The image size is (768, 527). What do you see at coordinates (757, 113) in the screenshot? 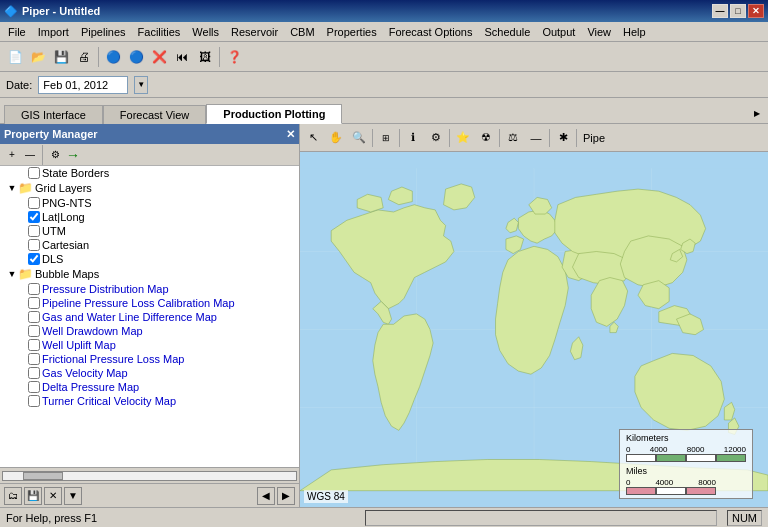
I see `tab-scroll-arrow: ▶` at bounding box center [757, 113].